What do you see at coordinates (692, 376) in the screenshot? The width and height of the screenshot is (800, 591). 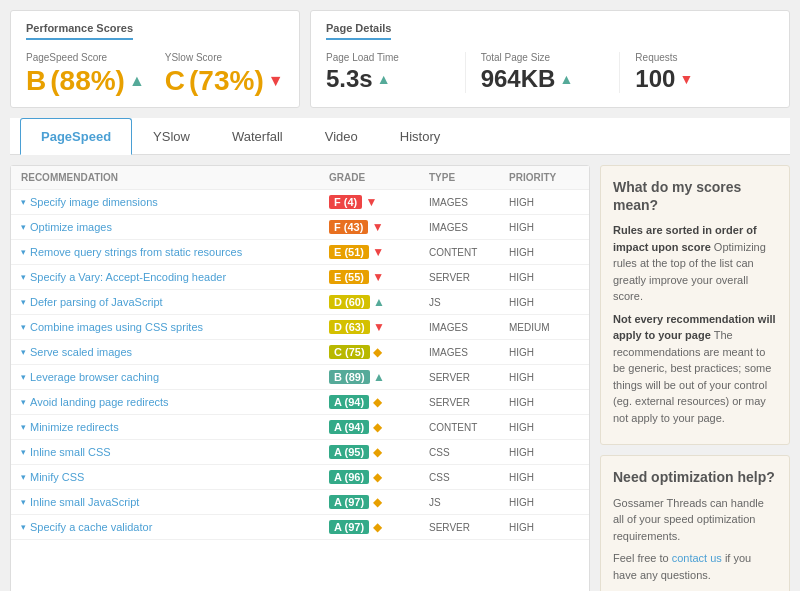 I see `scores-para2-rest: The recommendations are meant to be gene…` at bounding box center [692, 376].